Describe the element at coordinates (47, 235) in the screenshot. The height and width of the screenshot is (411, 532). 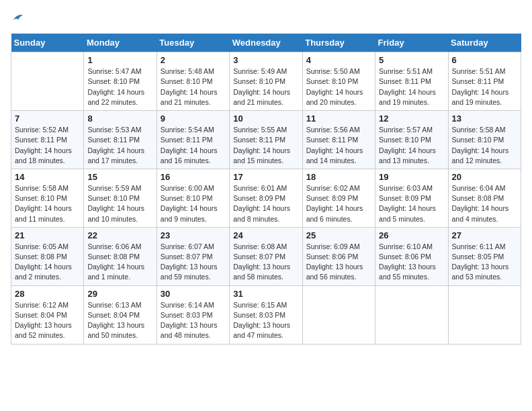
I see `day-number: 21` at that location.